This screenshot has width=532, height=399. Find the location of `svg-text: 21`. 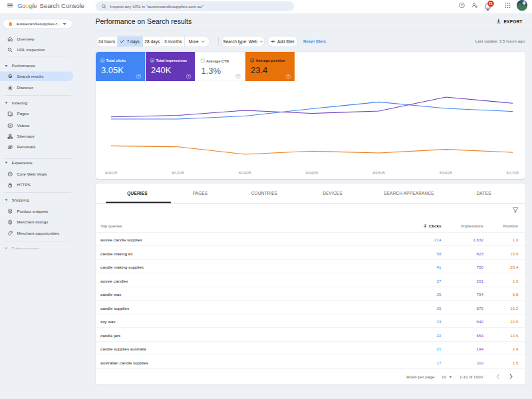

svg-text: 21 is located at coordinates (491, 3).